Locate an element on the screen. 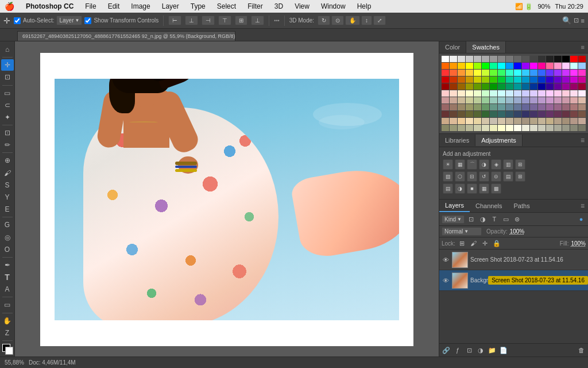 Image resolution: width=588 pixels, height=368 pixels. lock-all-icon: 🔒 is located at coordinates (497, 243).